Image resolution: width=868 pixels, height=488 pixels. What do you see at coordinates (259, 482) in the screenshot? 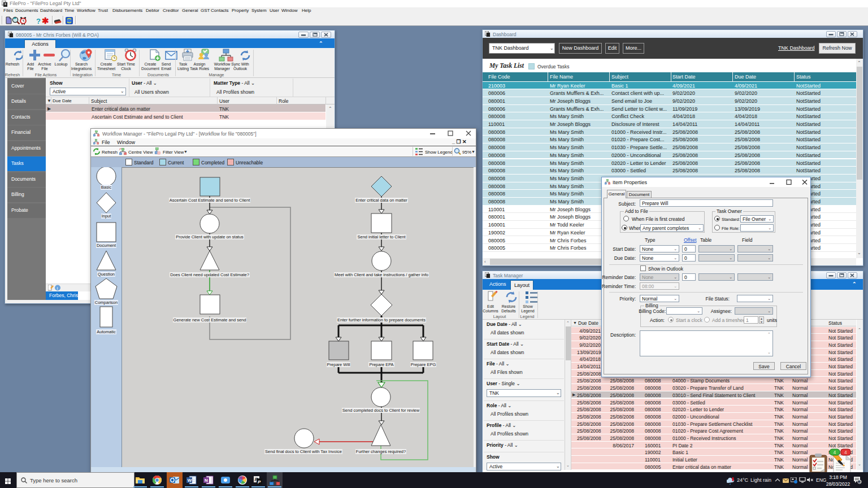
I see `svg-text: P` at bounding box center [259, 482].